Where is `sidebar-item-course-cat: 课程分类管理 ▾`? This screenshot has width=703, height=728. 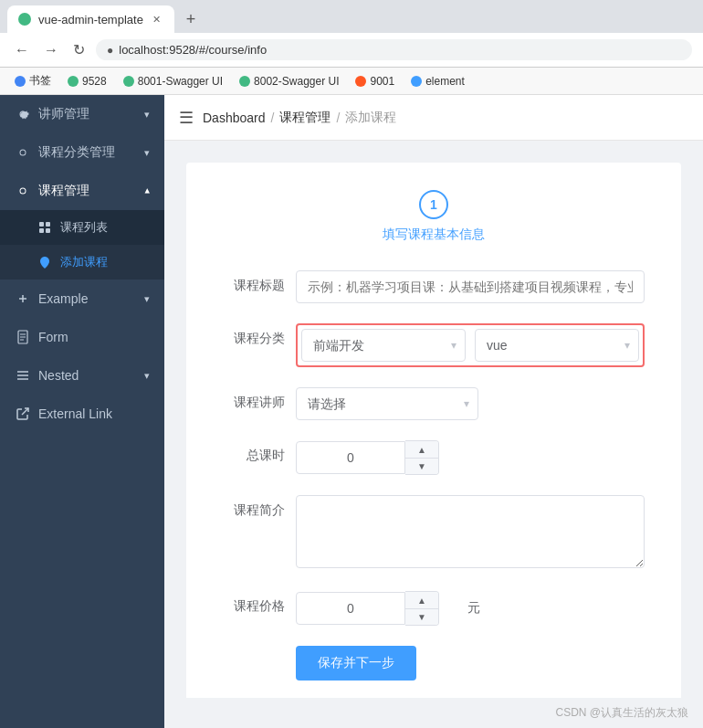 sidebar-item-course-cat: 课程分类管理 ▾ is located at coordinates (82, 153).